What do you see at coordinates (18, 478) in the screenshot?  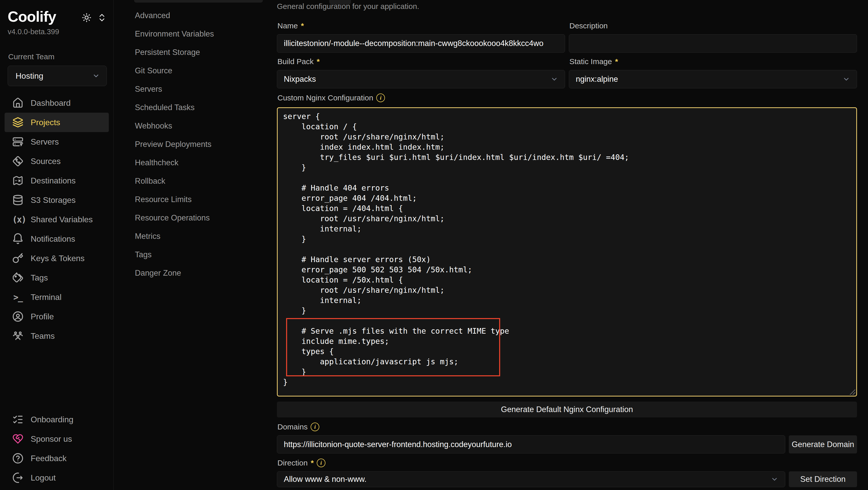 I see `log-out-icon` at bounding box center [18, 478].